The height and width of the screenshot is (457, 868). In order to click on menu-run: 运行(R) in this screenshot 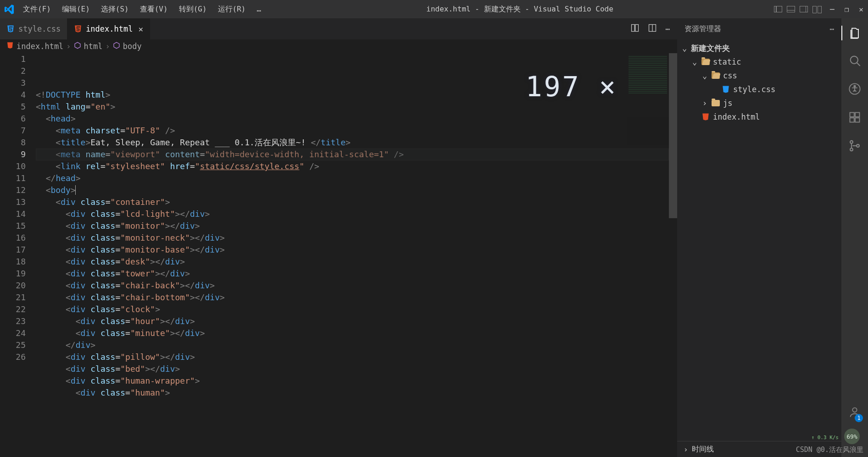, I will do `click(232, 9)`.